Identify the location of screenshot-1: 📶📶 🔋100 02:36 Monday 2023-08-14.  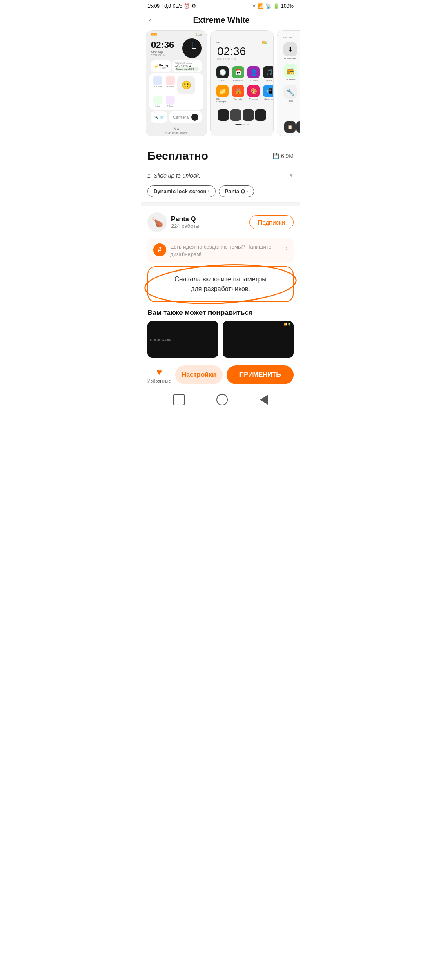
(176, 83).